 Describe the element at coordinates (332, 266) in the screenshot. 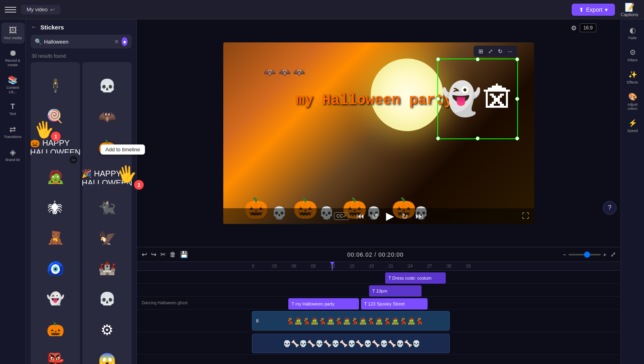

I see `playhead` at that location.